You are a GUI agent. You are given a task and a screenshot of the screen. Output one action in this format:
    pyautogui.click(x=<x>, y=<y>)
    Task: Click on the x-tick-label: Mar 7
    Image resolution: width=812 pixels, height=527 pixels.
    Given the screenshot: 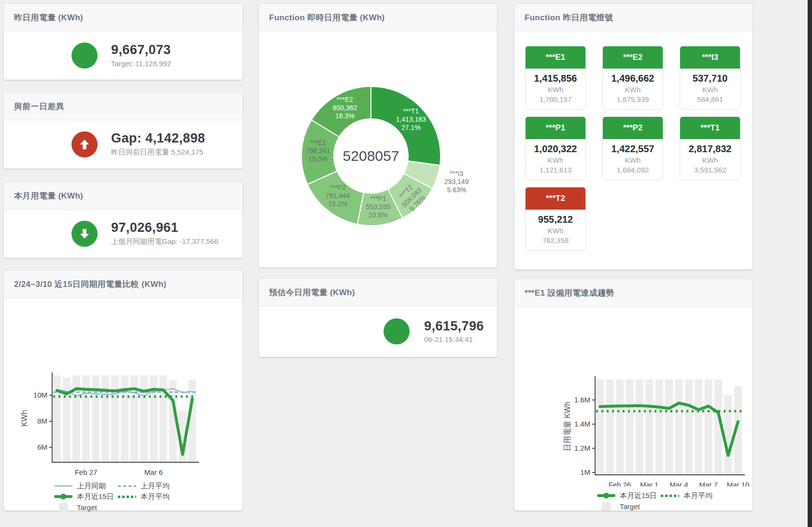 What is the action you would take?
    pyautogui.click(x=708, y=484)
    